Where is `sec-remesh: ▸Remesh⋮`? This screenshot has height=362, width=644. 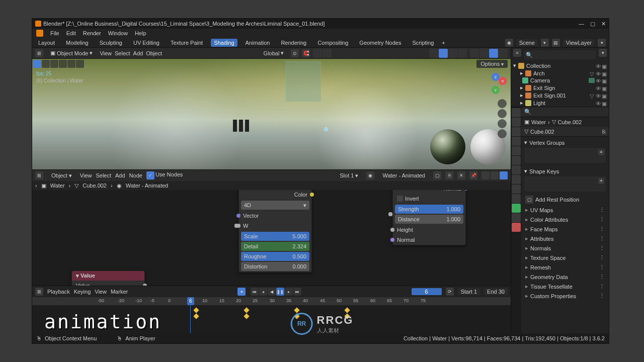 sec-remesh: ▸Remesh⋮ is located at coordinates (565, 267).